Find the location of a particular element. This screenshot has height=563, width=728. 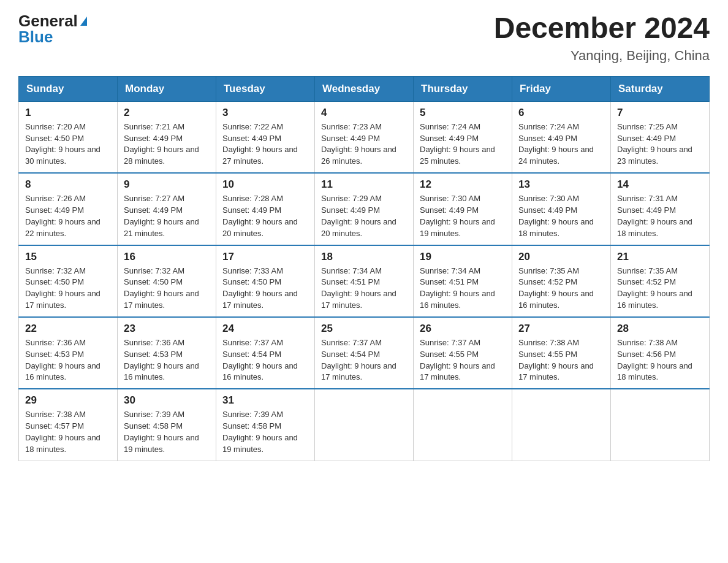

calendar-cell: 2 Sunrise: 7:21 AMSunset: 4:49 PMDayligh… is located at coordinates (167, 137).